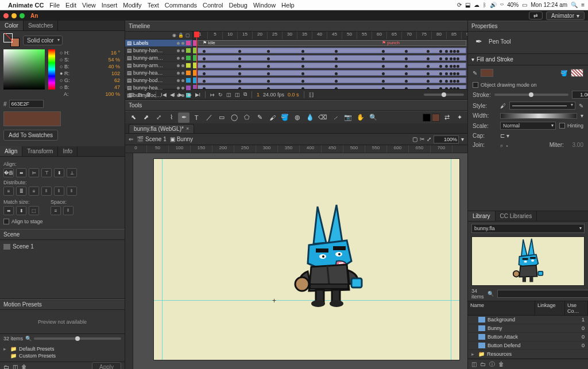  I want to click on center-frame-icon: ↦, so click(212, 95).